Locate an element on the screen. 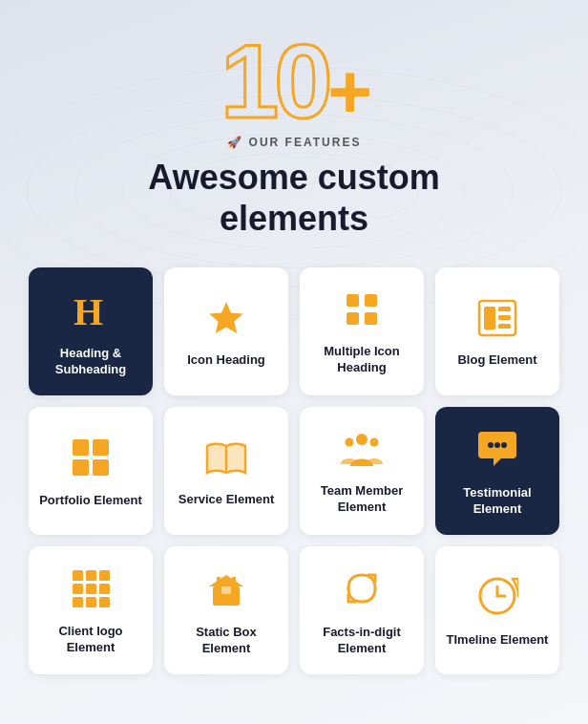  grid-item-facts-element: Facts-in-digit Element is located at coordinates (362, 610).